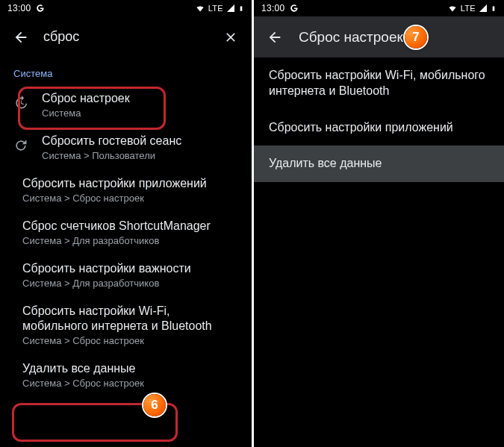 The height and width of the screenshot is (447, 504). I want to click on result-row-wifi: Сбросить настройки Wi-Fi, мобильного инт…, so click(125, 325).